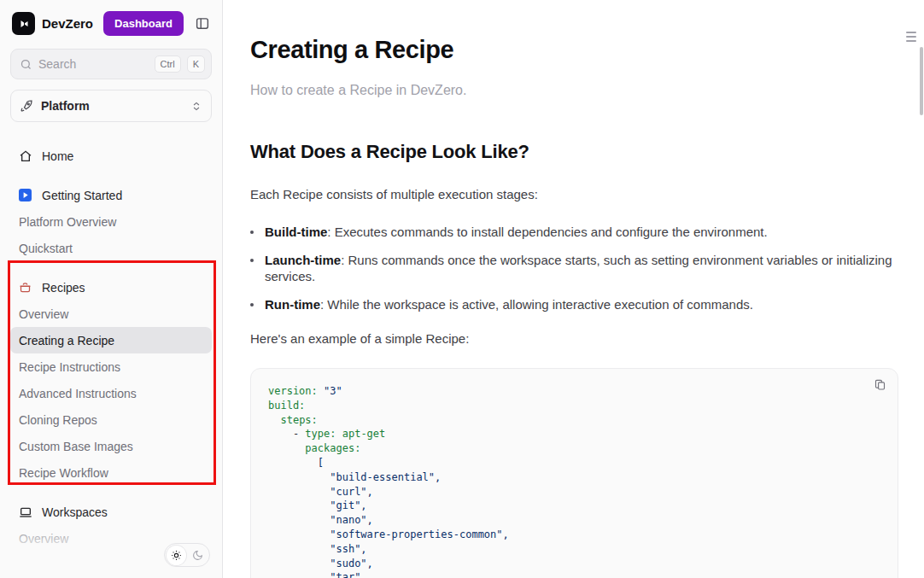  Describe the element at coordinates (94, 64) in the screenshot. I see `search-placeholder: Search` at that location.